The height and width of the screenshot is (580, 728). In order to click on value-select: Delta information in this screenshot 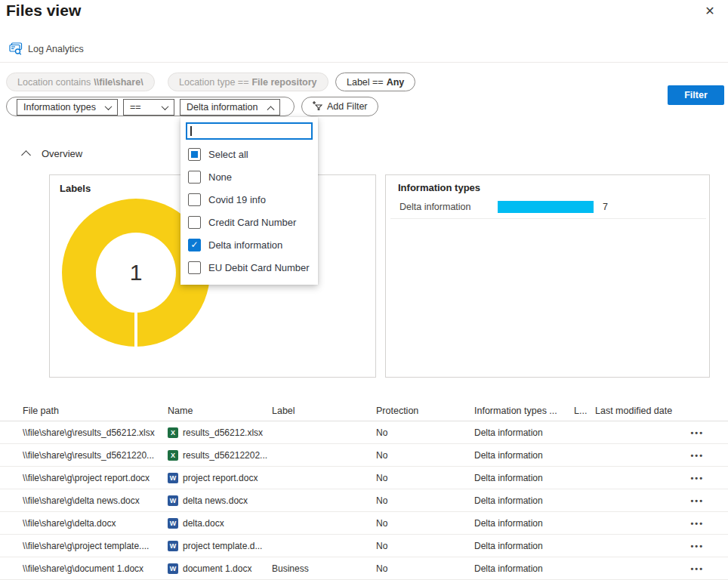, I will do `click(230, 107)`.